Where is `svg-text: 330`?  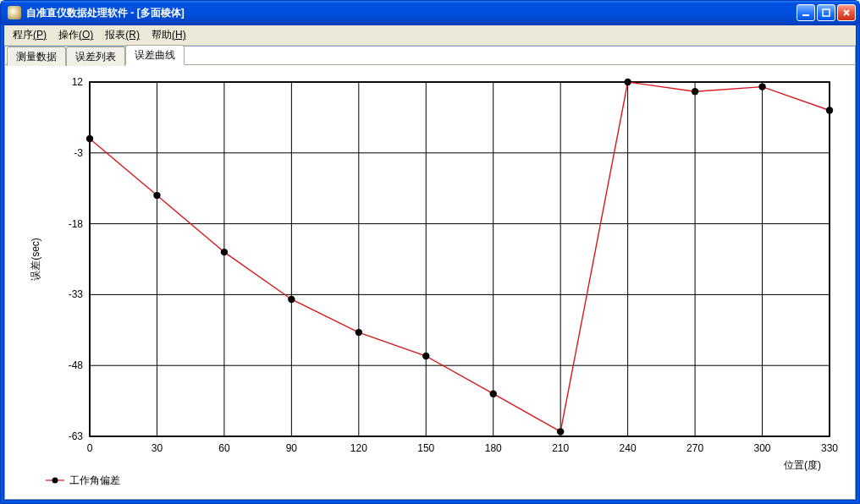 svg-text: 330 is located at coordinates (830, 448).